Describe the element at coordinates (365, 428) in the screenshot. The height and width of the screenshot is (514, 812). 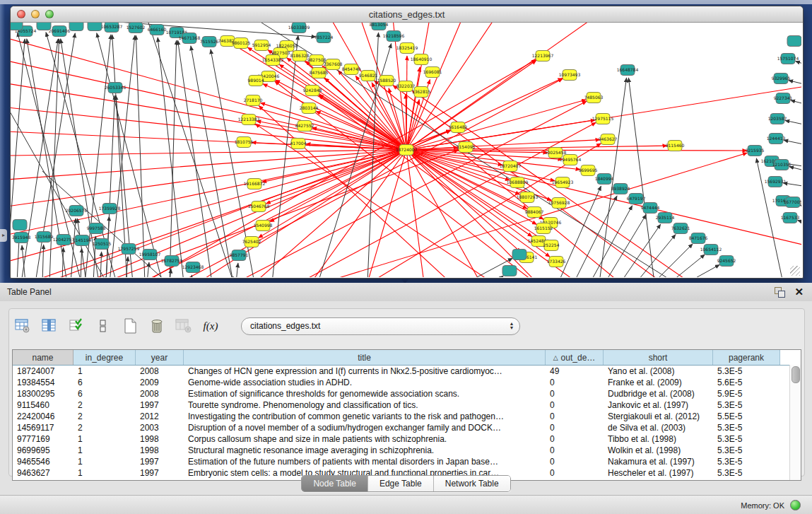
I see `table-cell: Disruption of a novel member of a sodium…` at that location.